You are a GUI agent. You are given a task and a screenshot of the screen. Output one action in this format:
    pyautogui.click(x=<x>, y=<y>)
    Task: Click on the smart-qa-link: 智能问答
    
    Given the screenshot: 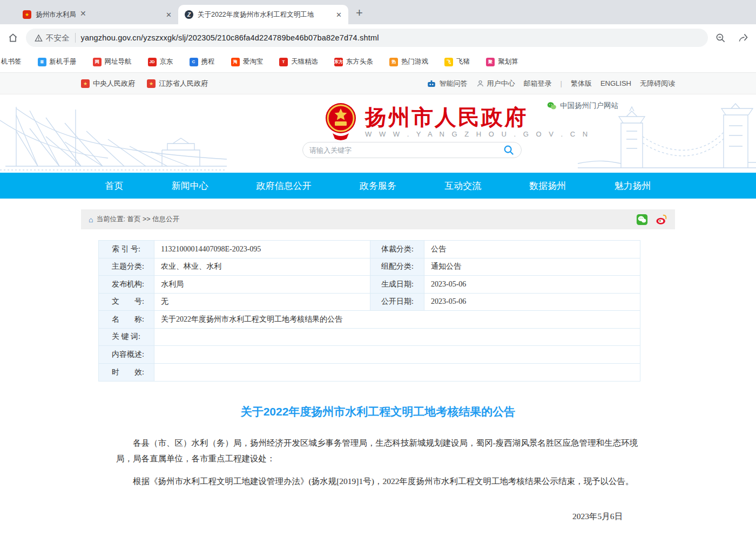 What is the action you would take?
    pyautogui.click(x=447, y=84)
    